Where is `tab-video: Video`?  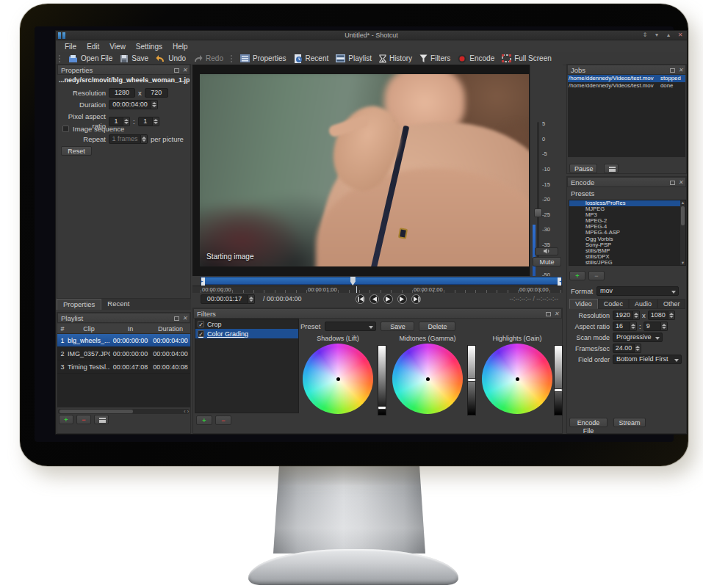
tab-video: Video is located at coordinates (583, 304).